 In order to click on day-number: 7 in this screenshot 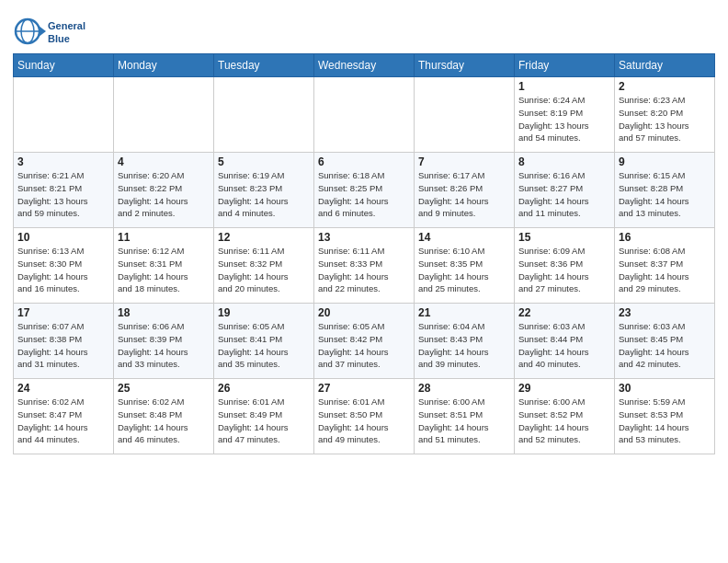, I will do `click(464, 162)`.